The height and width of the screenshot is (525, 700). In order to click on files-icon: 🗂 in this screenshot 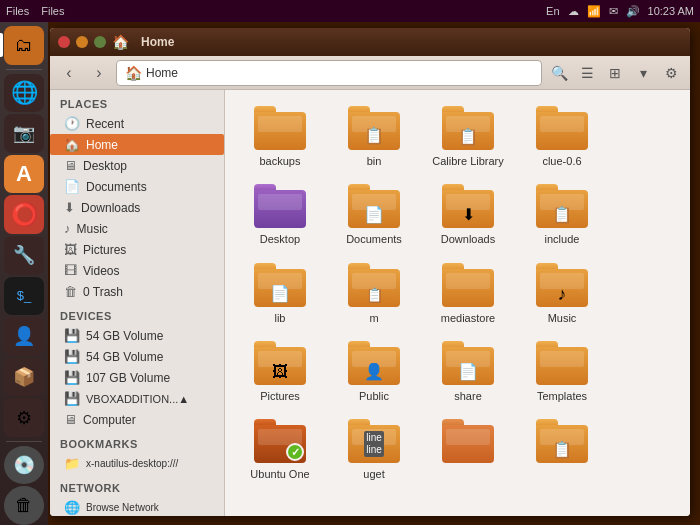, I will do `click(24, 46)`.